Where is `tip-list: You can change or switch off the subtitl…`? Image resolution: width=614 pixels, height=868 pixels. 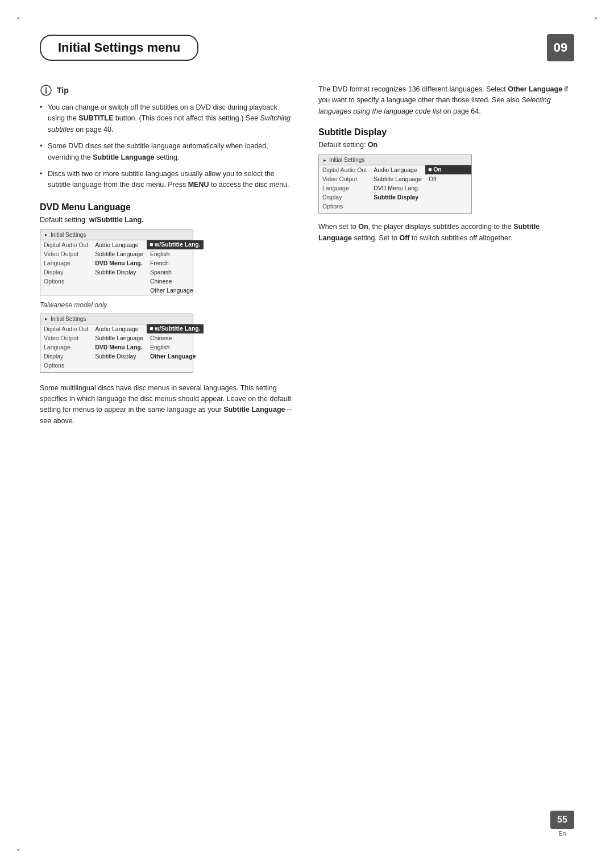 tip-list: You can change or switch off the subtitl… is located at coordinates (168, 147).